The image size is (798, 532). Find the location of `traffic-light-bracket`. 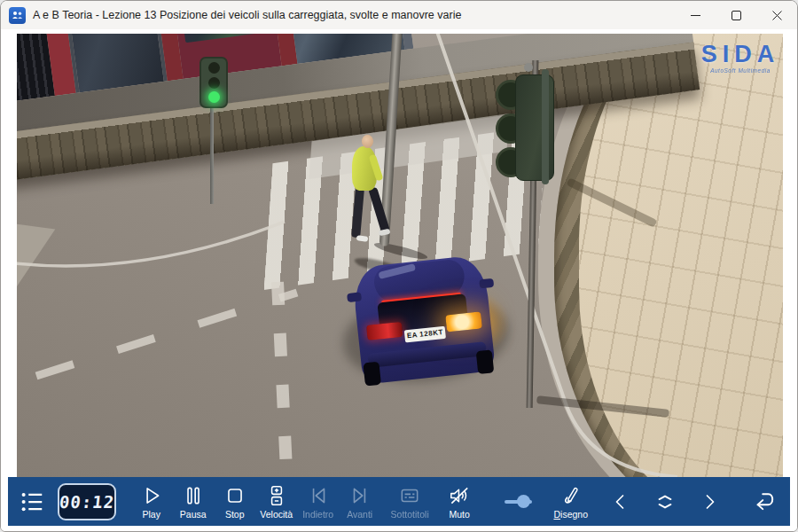

traffic-light-bracket is located at coordinates (545, 127).